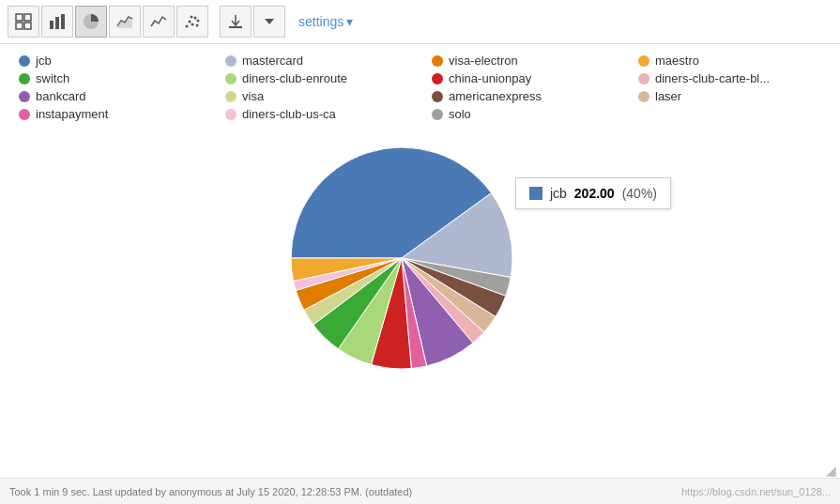 This screenshot has height=504, width=840. I want to click on legend-label: maestro, so click(678, 60).